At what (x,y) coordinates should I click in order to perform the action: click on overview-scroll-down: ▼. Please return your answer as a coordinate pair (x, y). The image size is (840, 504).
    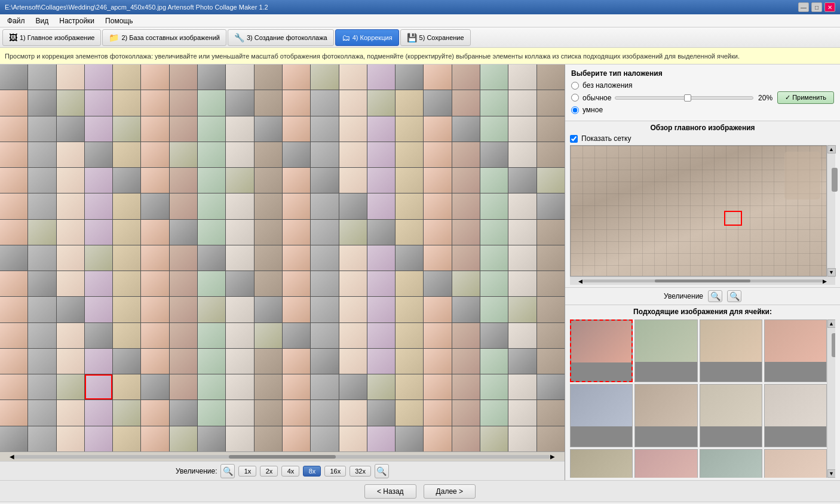
    Looking at the image, I should click on (832, 272).